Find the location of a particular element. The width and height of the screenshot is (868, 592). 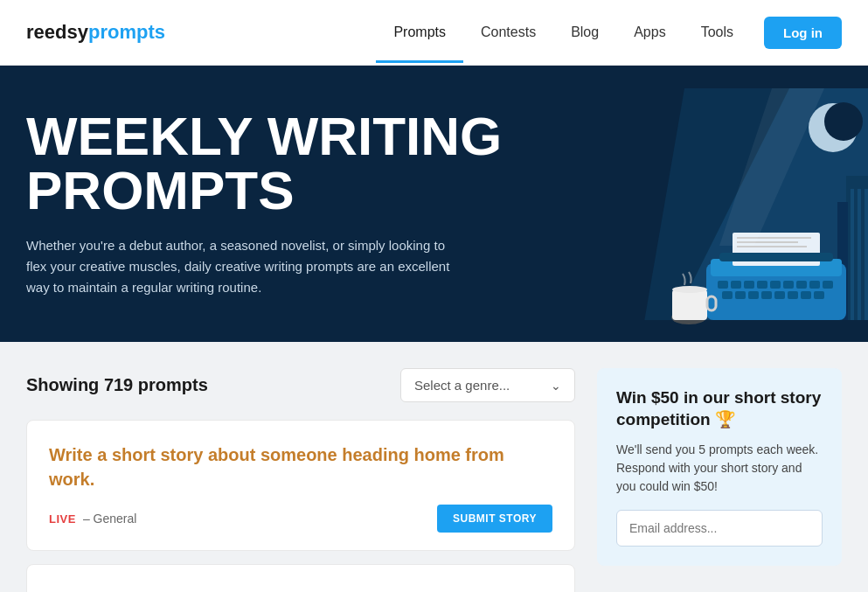

nav-prompts: Prompts is located at coordinates (420, 32).